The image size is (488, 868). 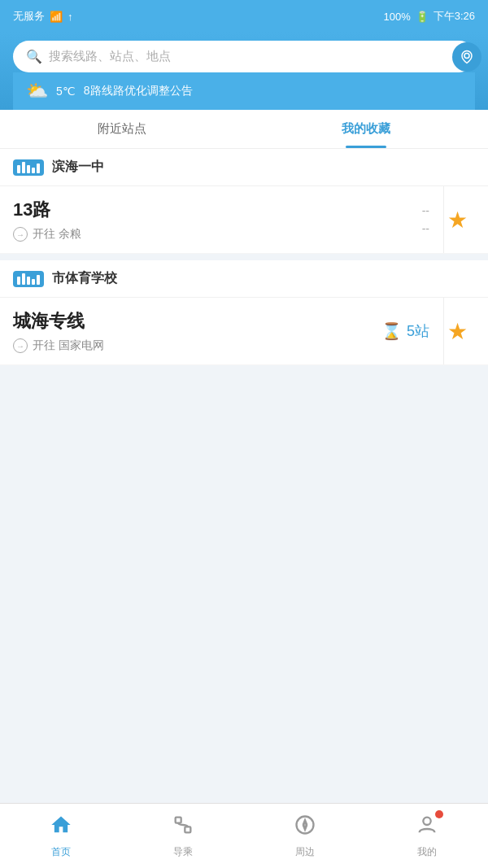 I want to click on notice-text: 8路线路优化调整公告, so click(x=273, y=91).